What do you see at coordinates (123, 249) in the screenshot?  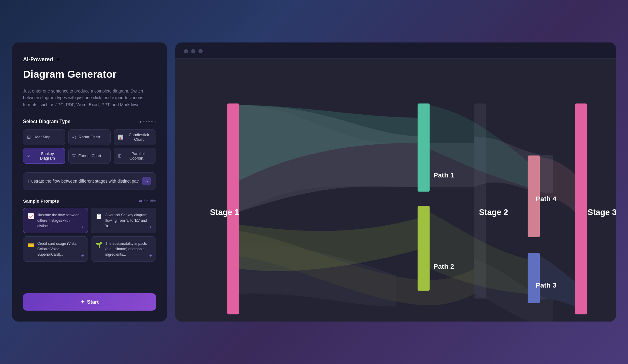 I see `sample-card-4: 🌱 The sustainability impacts (e.g., clim…` at bounding box center [123, 249].